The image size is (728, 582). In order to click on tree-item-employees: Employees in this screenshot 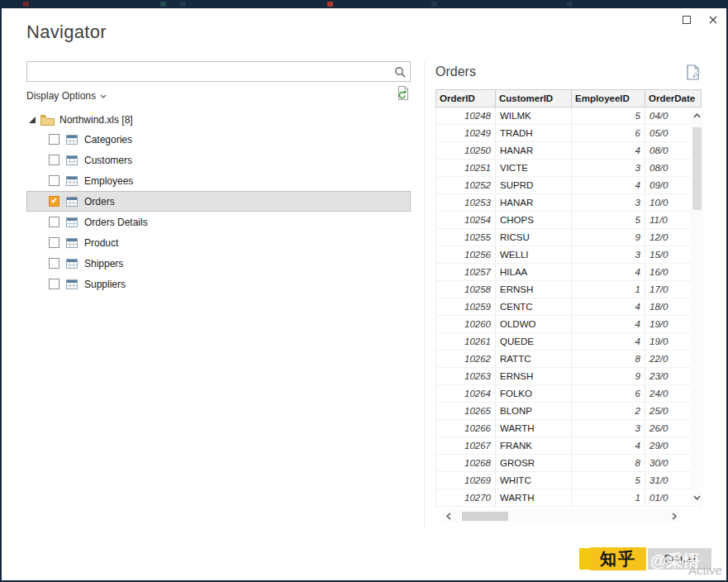, I will do `click(218, 180)`.